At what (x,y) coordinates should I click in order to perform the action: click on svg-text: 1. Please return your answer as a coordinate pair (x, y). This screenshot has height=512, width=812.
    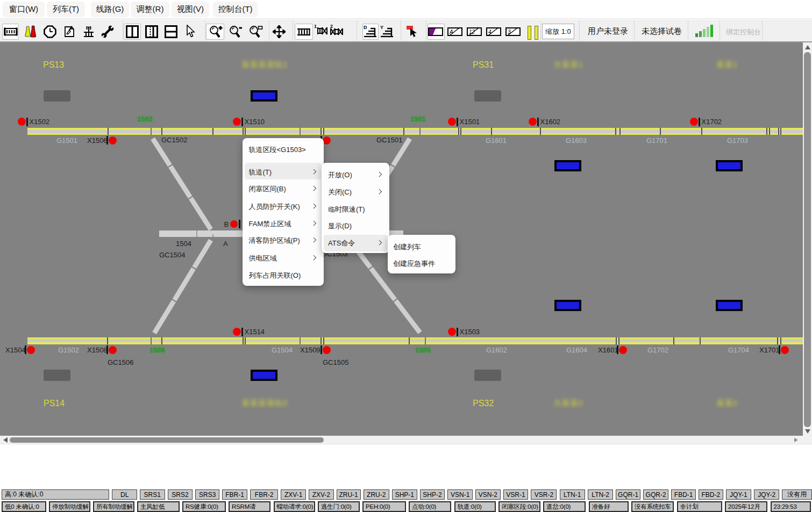
    Looking at the image, I should click on (315, 27).